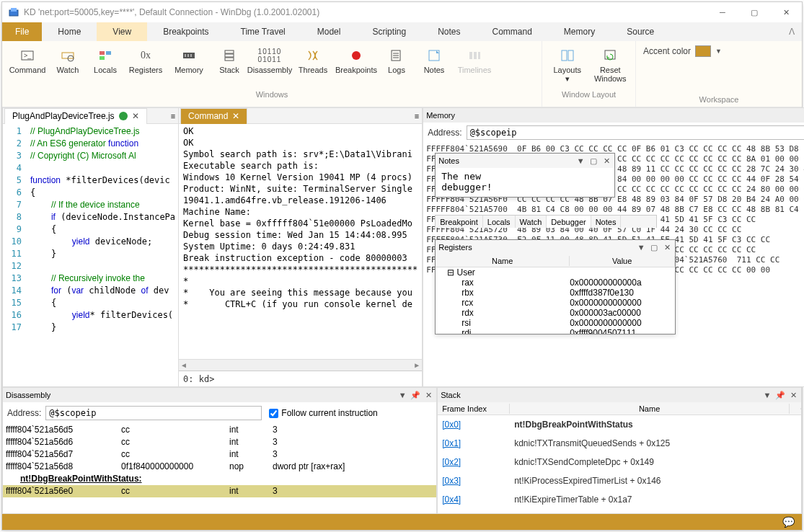 Image resolution: width=804 pixels, height=532 pixels. Describe the element at coordinates (568, 222) in the screenshot. I see `mini-tab-debugger: Debugger` at that location.